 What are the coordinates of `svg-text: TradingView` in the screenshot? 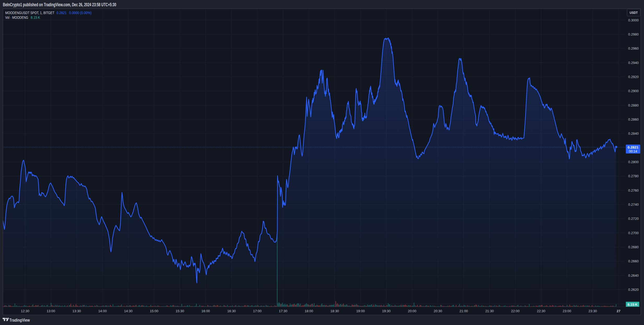 It's located at (20, 320).